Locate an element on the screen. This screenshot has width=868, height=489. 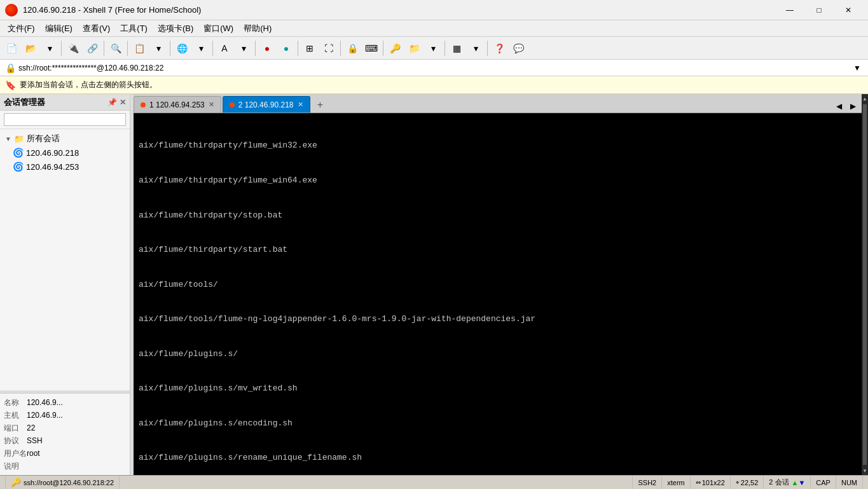
toolbar-disconnect: 🔌 is located at coordinates (73, 48).